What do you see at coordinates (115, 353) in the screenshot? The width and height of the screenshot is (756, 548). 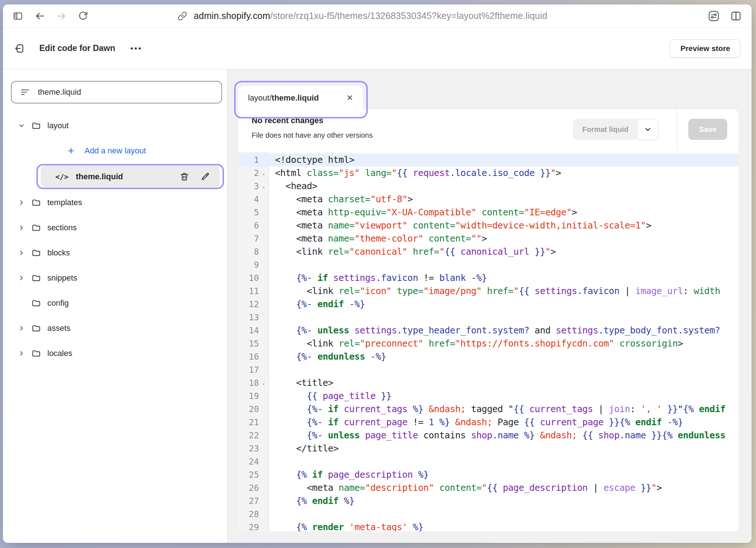 I see `sidebar-item-locales: locales` at bounding box center [115, 353].